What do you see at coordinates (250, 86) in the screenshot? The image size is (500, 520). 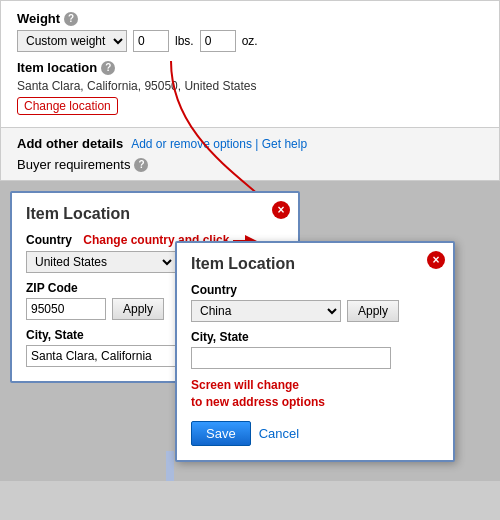 I see `item-location-address: Santa Clara, California, 95050, United S…` at bounding box center [250, 86].